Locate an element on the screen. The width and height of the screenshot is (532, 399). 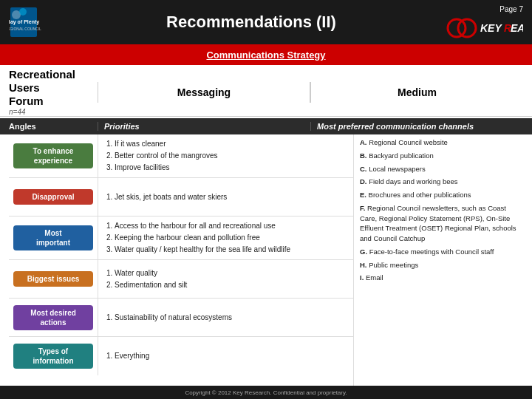
angle-badge: Mostimportant is located at coordinates (53, 238).